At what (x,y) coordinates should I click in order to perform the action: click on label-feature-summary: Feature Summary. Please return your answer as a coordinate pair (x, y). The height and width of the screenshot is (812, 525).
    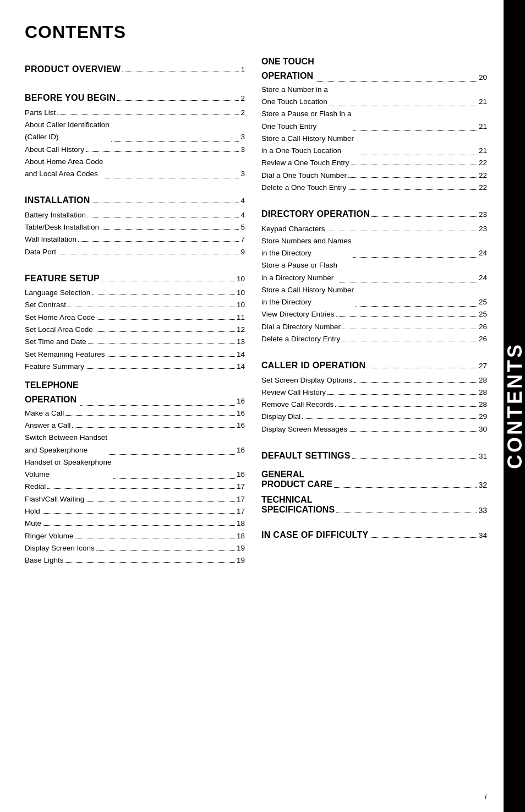
    Looking at the image, I should click on (54, 367).